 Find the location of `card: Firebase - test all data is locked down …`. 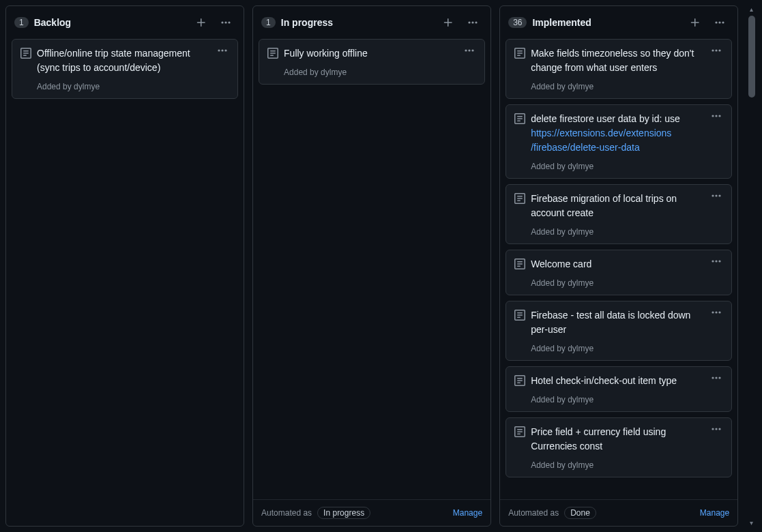

card: Firebase - test all data is locked down … is located at coordinates (619, 331).